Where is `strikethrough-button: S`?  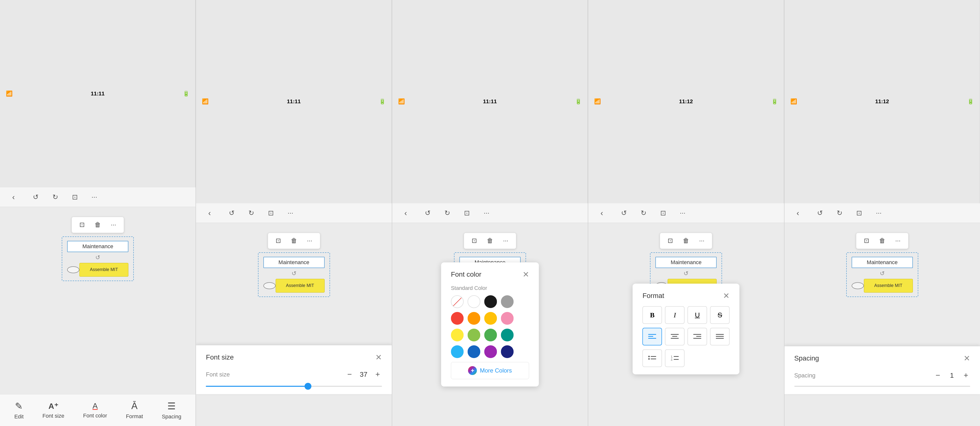 strikethrough-button: S is located at coordinates (720, 315).